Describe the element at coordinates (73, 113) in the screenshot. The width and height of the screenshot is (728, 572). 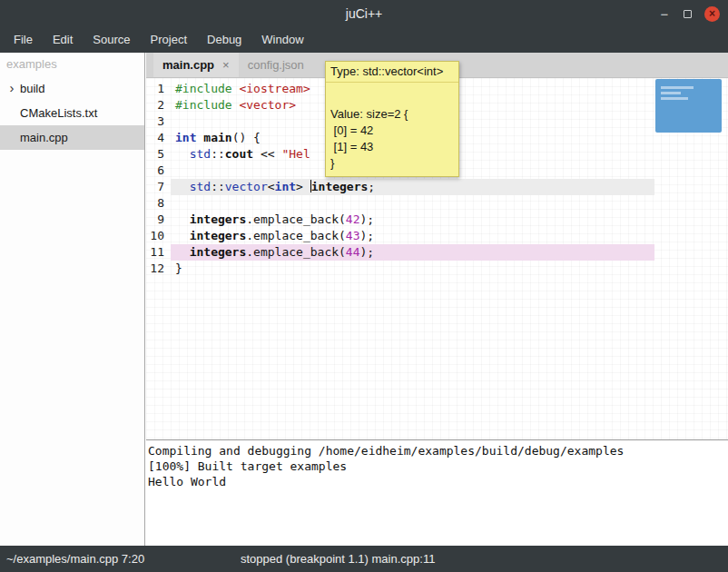
I see `file-tree: ›buildCMakeLists.txtmain.cpp` at that location.